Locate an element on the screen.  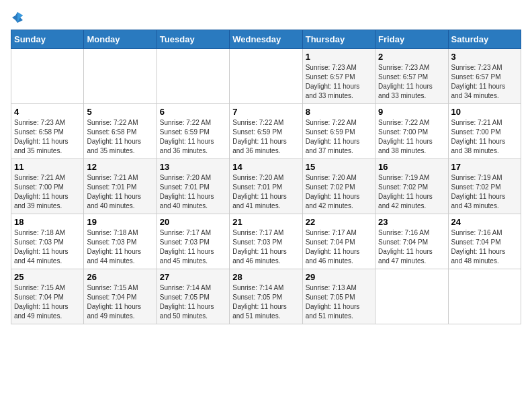
calendar-cell: 17Sunrise: 7:19 AM Sunset: 7:02 PM Dayli… is located at coordinates (484, 187).